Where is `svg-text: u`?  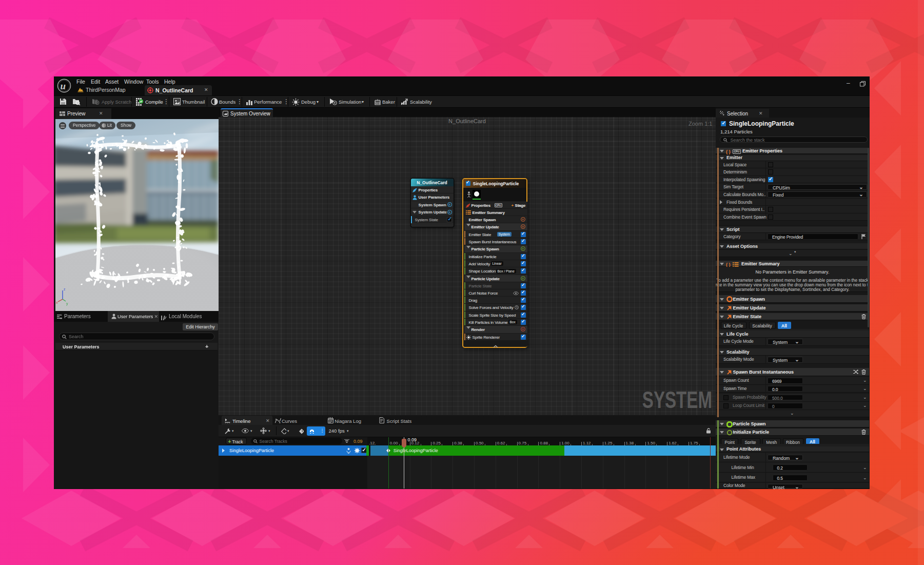
svg-text: u is located at coordinates (64, 86).